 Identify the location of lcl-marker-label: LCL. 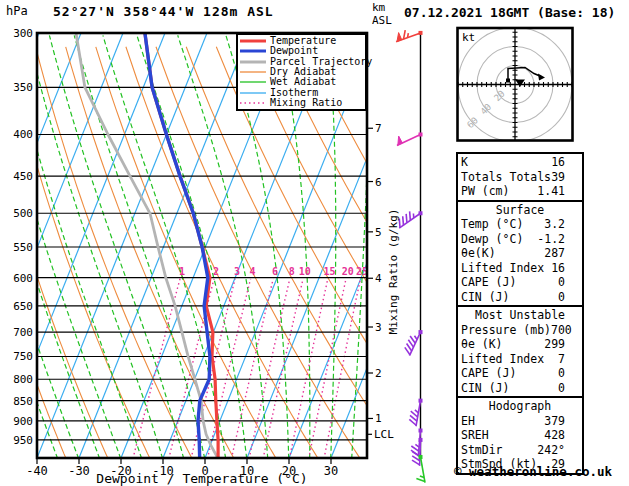
(384, 434).